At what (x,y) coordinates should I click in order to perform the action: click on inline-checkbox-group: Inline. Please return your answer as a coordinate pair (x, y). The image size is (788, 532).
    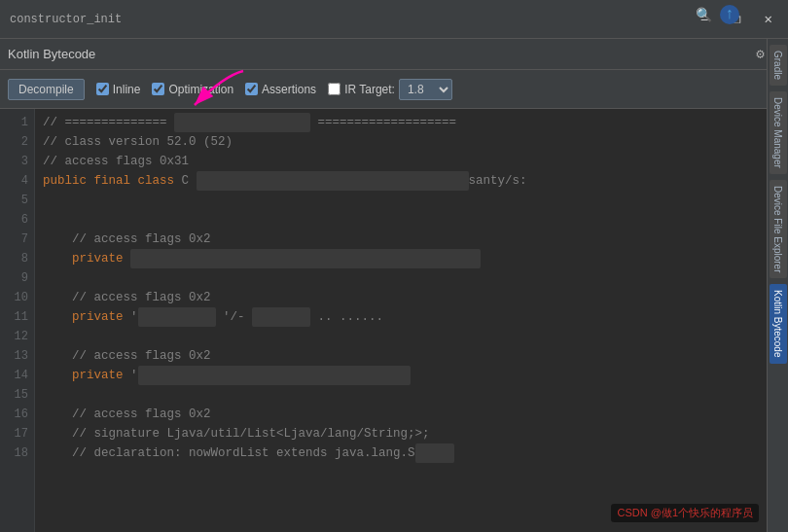
    Looking at the image, I should click on (119, 89).